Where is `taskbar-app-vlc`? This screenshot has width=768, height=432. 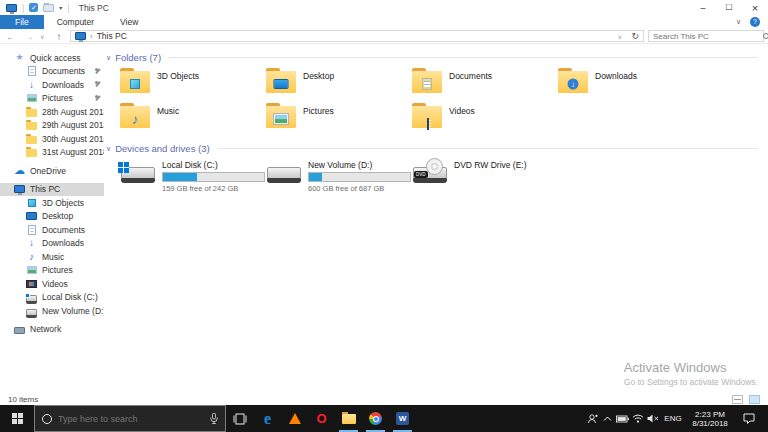 taskbar-app-vlc is located at coordinates (294, 418).